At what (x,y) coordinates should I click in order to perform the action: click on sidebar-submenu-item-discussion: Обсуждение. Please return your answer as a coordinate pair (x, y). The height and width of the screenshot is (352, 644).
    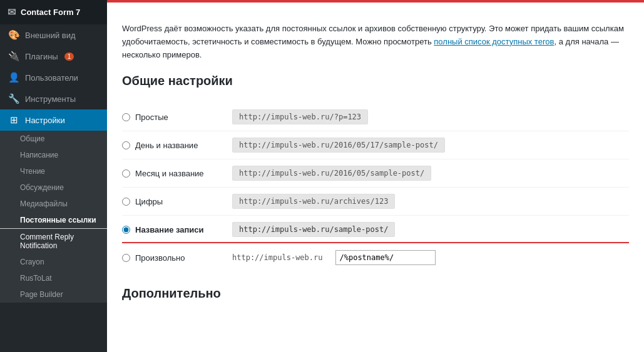
    Looking at the image, I should click on (54, 188).